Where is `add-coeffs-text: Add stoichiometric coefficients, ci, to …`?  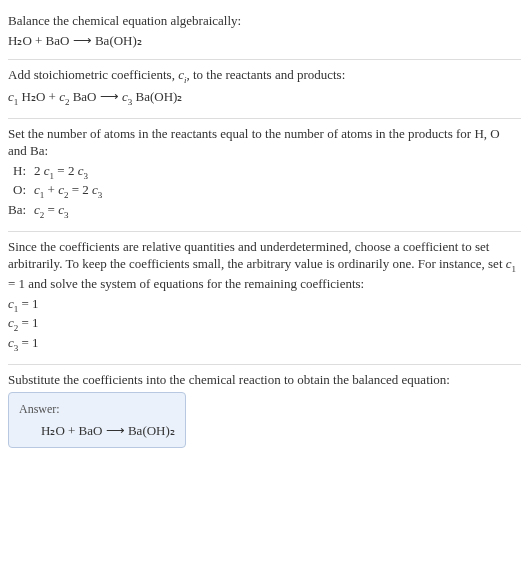
add-coeffs-text: Add stoichiometric coefficients, ci, to … is located at coordinates (264, 76).